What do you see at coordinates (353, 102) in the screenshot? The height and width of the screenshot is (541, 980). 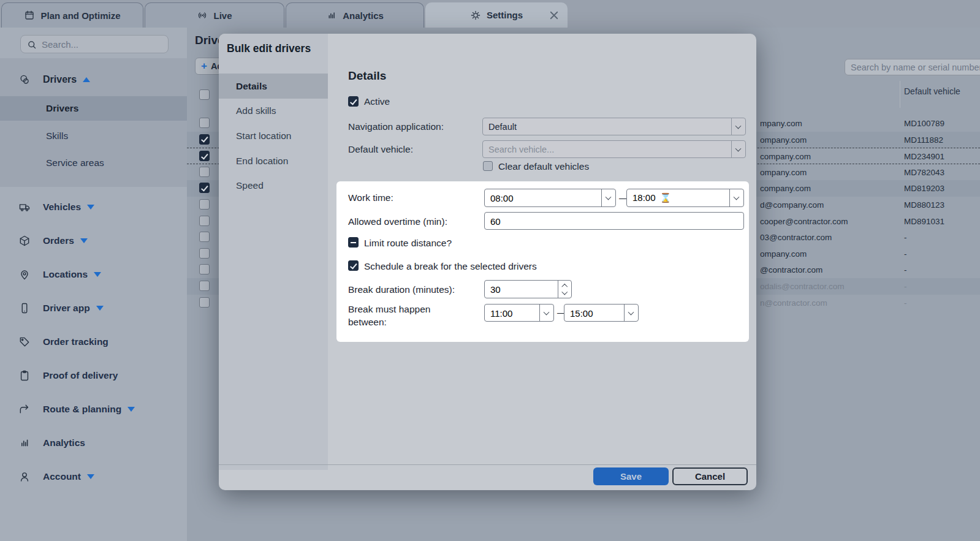 I see `active-checkbox` at bounding box center [353, 102].